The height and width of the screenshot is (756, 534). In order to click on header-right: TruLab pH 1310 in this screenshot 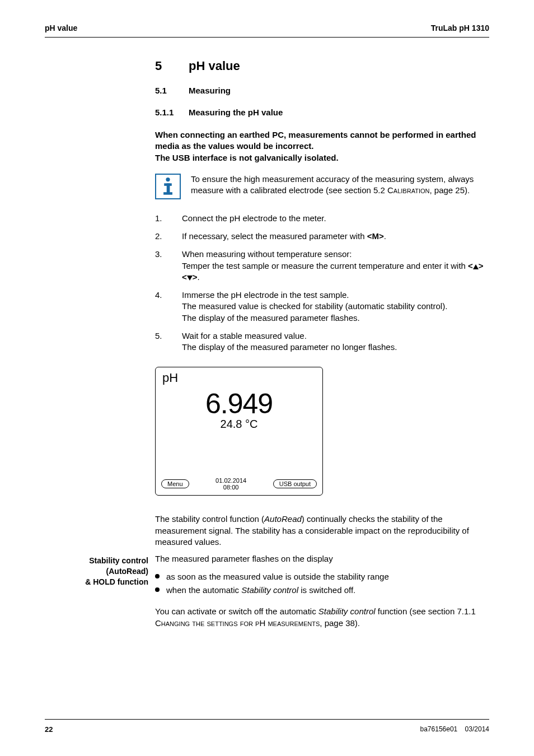, I will do `click(460, 28)`.